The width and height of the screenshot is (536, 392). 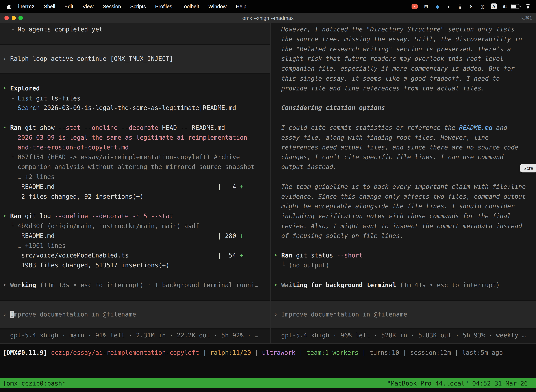 What do you see at coordinates (135, 59) in the screenshot?
I see `terminal-line: › Ralph loop active continue [OMX_TMUX_I…` at bounding box center [135, 59].